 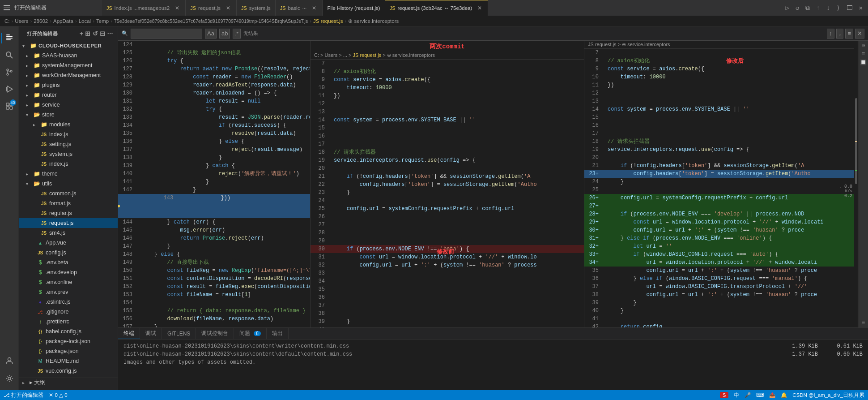 What do you see at coordinates (434, 8) in the screenshot?
I see `title-bar: 打开的编辑器 JS index.js ...messagebus2 ✕ JS r…` at bounding box center [434, 8].